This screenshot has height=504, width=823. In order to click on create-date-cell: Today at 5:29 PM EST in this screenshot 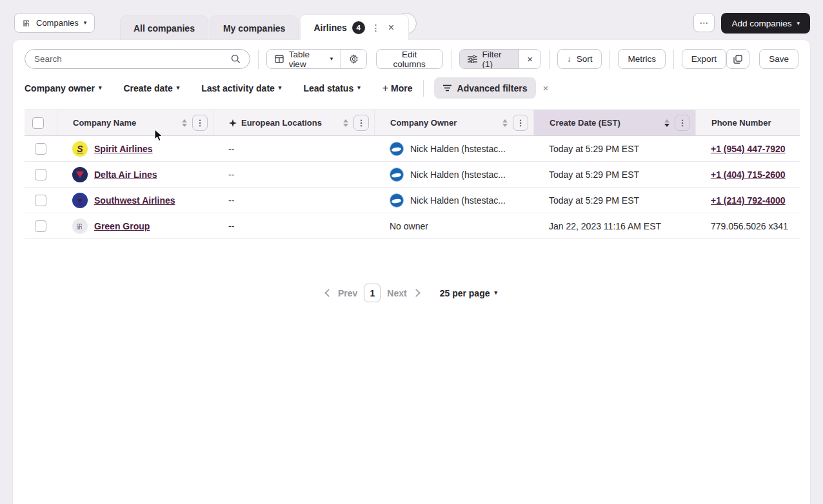, I will do `click(614, 174)`.